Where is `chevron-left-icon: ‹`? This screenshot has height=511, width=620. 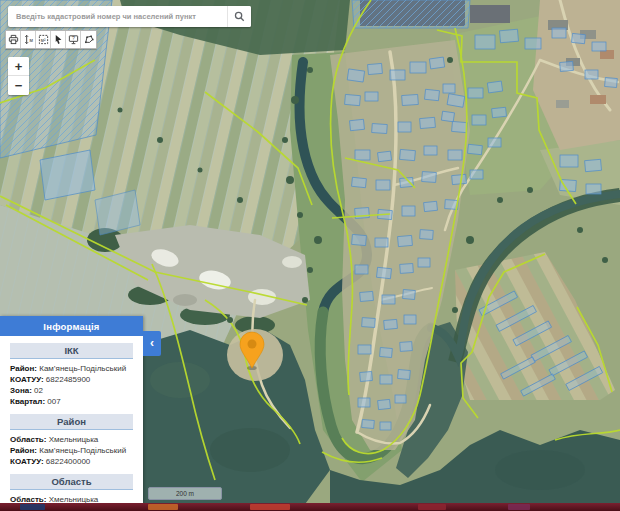 chevron-left-icon: ‹ is located at coordinates (152, 343).